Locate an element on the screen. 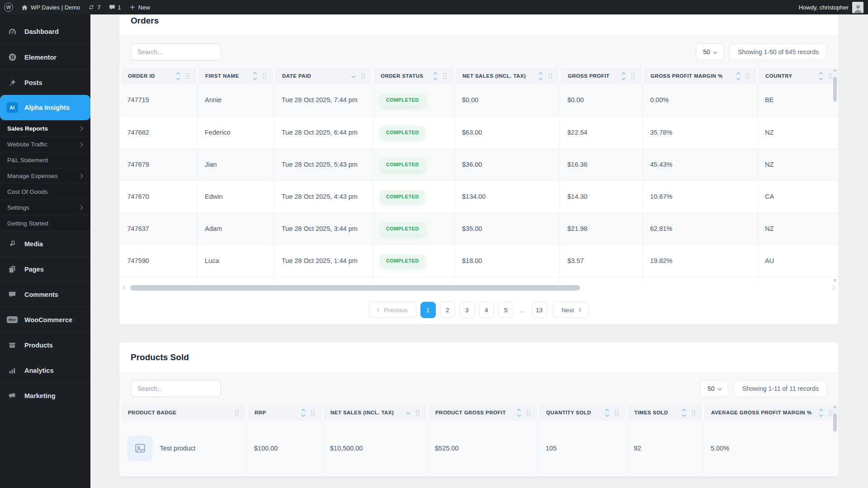 The height and width of the screenshot is (488, 868). site-menu: WP Davies | Demo is located at coordinates (51, 7).